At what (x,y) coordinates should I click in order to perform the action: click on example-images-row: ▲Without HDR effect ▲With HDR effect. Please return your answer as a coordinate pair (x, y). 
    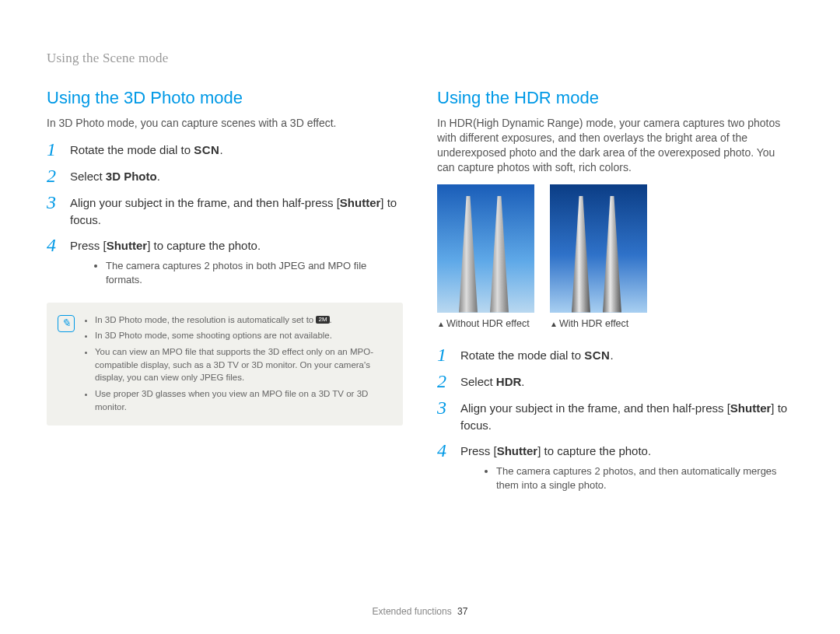
    Looking at the image, I should click on (615, 257).